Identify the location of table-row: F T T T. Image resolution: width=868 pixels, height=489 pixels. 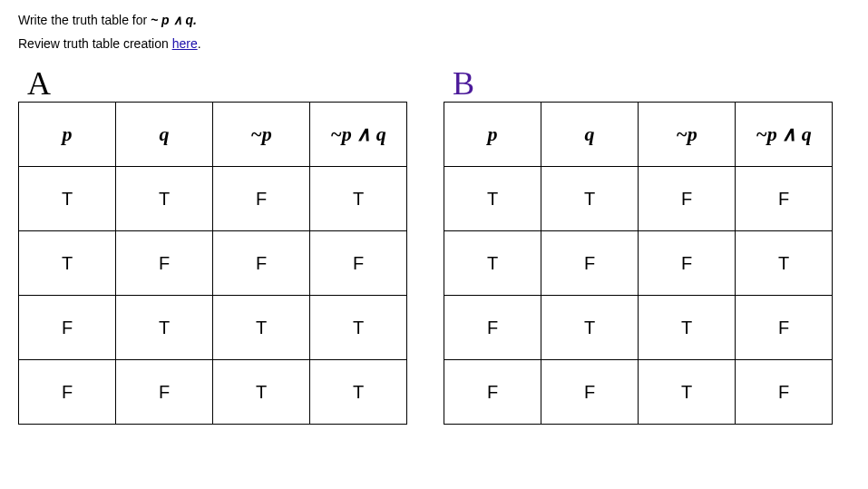
(213, 328).